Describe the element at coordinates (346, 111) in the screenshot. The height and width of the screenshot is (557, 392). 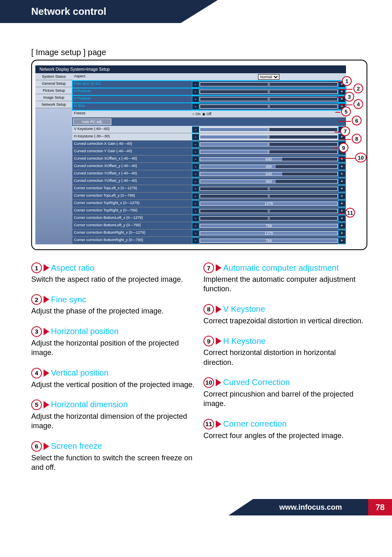
I see `callout-5: 5` at that location.